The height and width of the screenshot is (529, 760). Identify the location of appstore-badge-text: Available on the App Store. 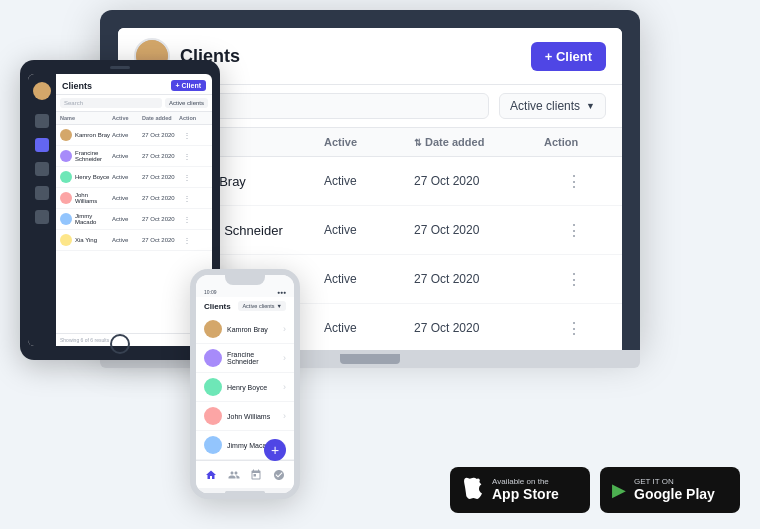
(526, 490).